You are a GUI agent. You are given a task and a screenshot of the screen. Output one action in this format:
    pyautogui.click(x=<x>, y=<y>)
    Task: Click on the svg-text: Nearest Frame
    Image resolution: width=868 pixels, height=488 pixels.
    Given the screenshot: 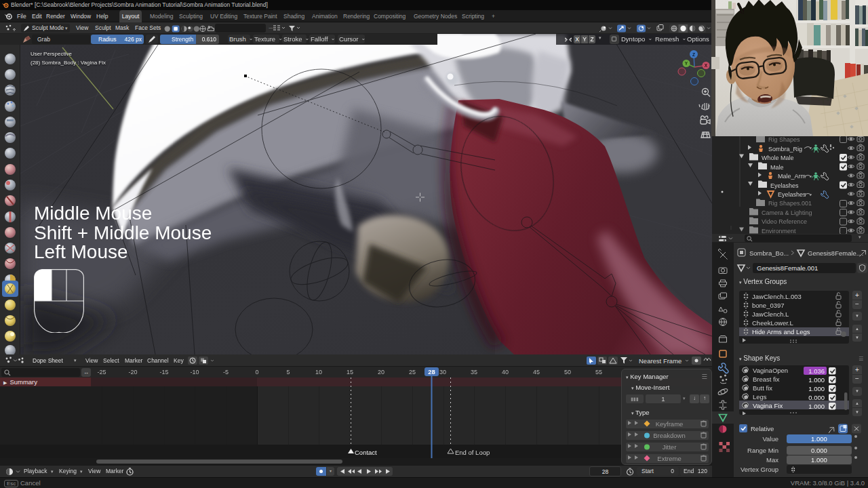 What is the action you would take?
    pyautogui.click(x=660, y=361)
    